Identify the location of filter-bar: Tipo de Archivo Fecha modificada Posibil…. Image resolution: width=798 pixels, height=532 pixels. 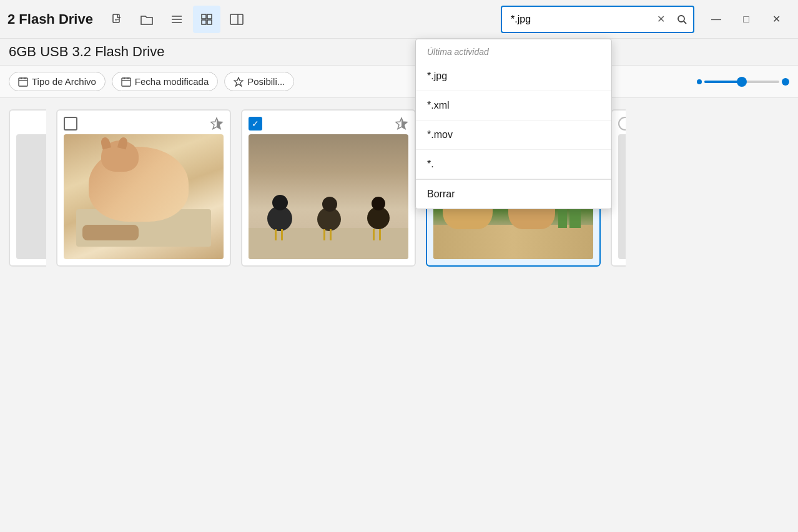
(399, 82).